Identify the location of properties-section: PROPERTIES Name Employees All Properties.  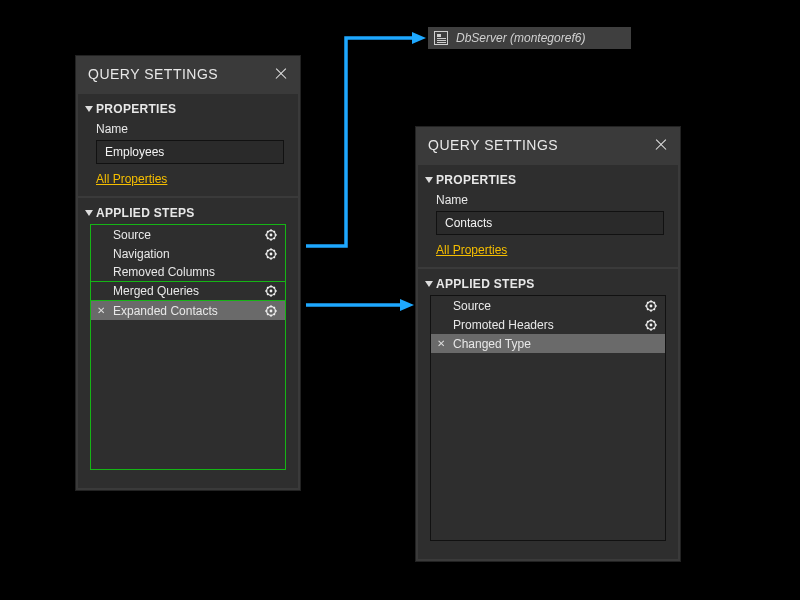
(188, 145).